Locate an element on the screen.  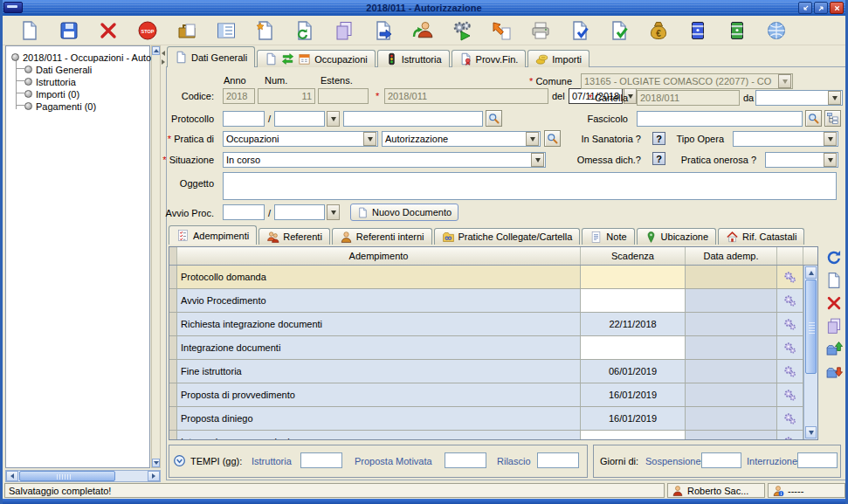
estens-field is located at coordinates (343, 96).